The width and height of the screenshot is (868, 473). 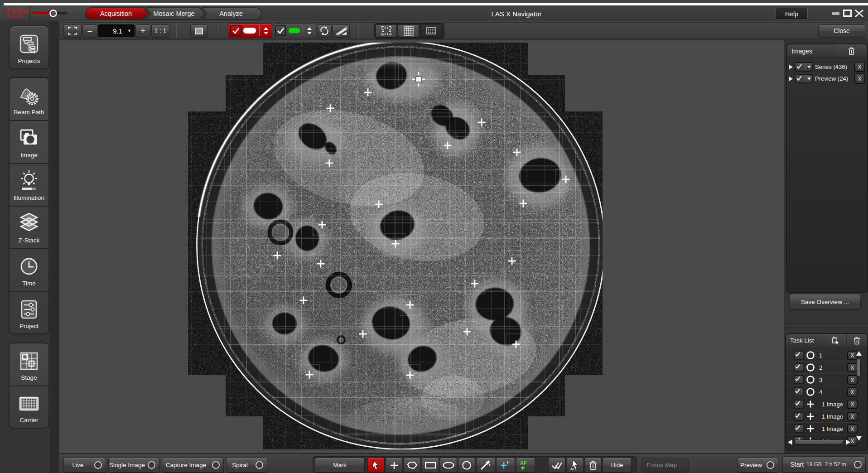 I want to click on svg-text: Analyze, so click(x=231, y=14).